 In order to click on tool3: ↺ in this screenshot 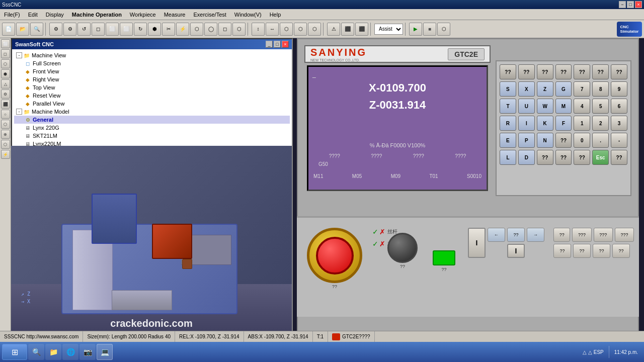, I will do `click(84, 29)`.